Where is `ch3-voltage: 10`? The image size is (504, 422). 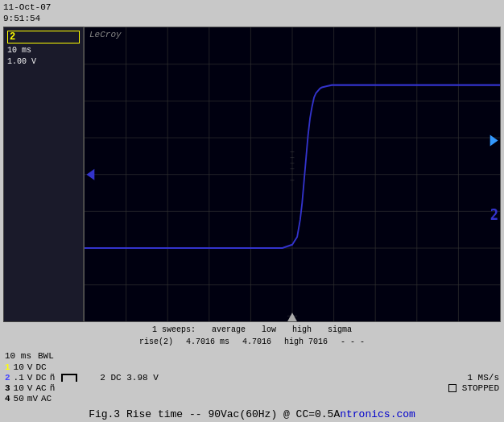 ch3-voltage: 10 is located at coordinates (19, 388).